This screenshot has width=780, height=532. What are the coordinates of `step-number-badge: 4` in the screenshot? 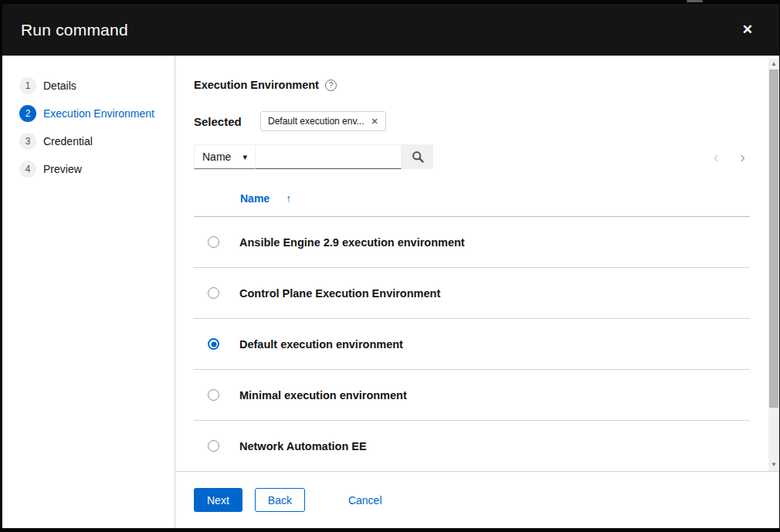 It's located at (28, 169).